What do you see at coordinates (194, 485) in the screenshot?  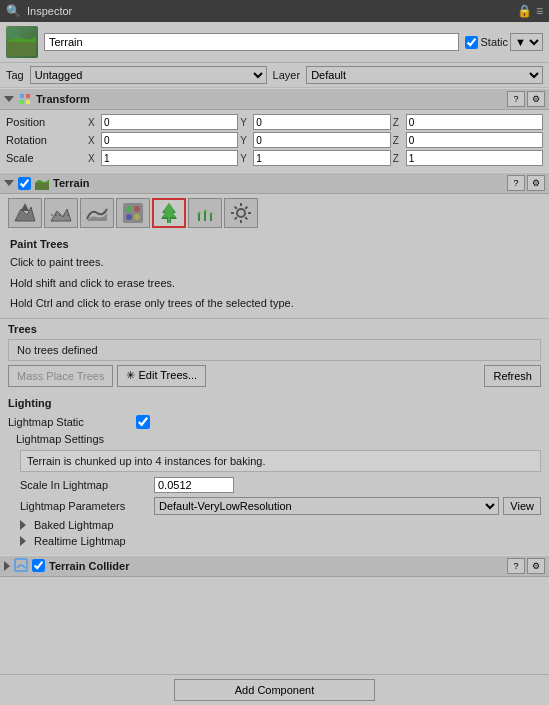 I see `scale-input` at bounding box center [194, 485].